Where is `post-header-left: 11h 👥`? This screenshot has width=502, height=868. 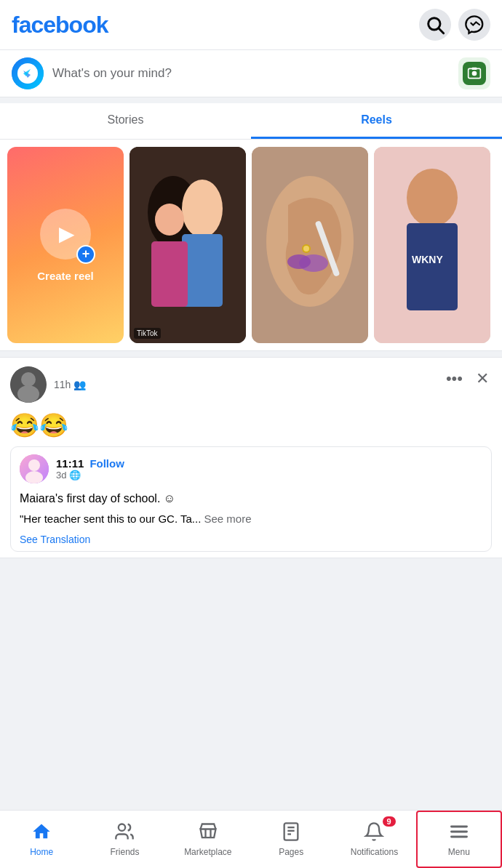 post-header-left: 11h 👥 is located at coordinates (48, 385).